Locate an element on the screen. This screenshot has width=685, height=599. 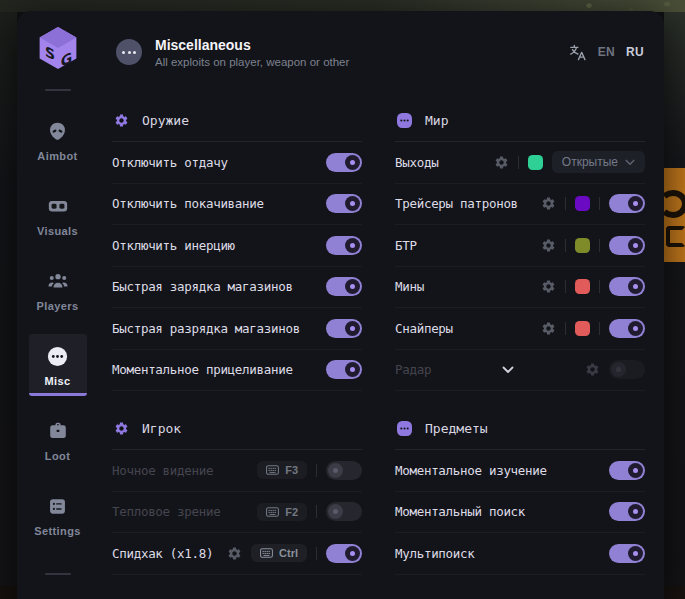
row-label: Мультипоиск is located at coordinates (498, 554).